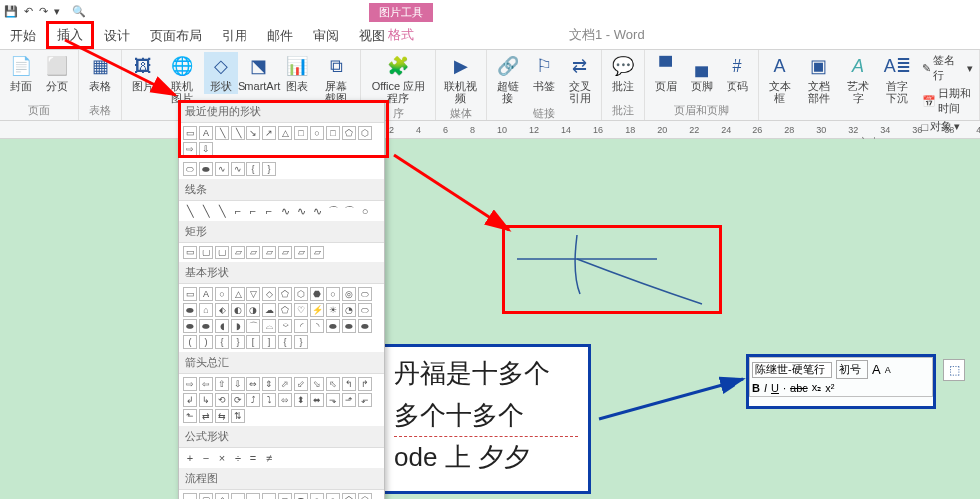 The height and width of the screenshot is (499, 980). I want to click on decrease-font-icon: A, so click(888, 370).